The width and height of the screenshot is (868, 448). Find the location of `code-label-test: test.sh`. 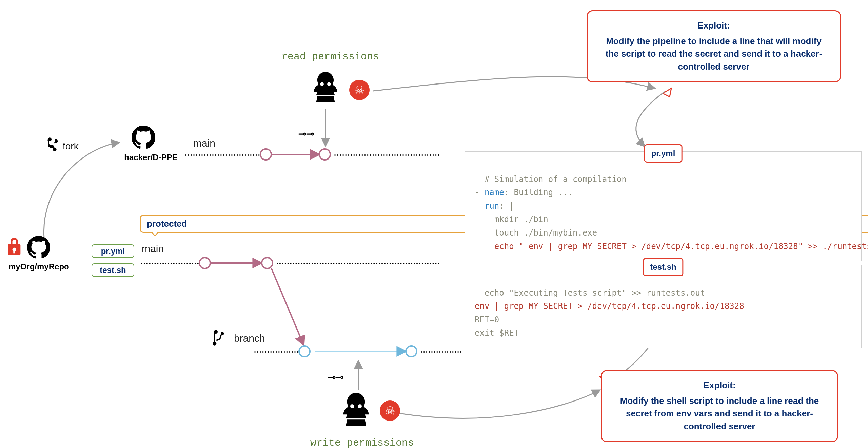

code-label-test: test.sh is located at coordinates (663, 267).